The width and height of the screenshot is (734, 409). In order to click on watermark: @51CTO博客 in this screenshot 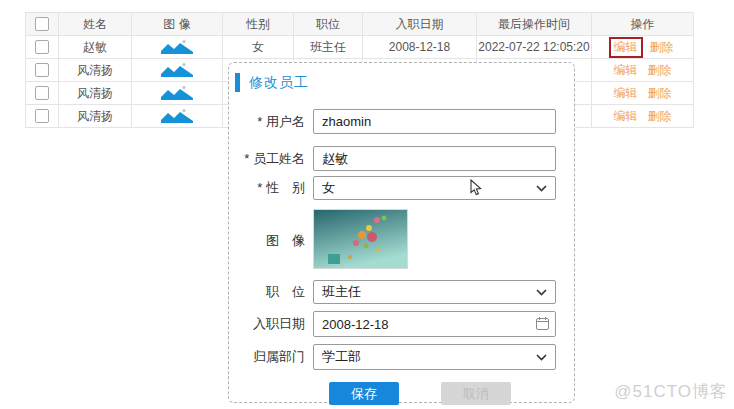, I will do `click(671, 392)`.